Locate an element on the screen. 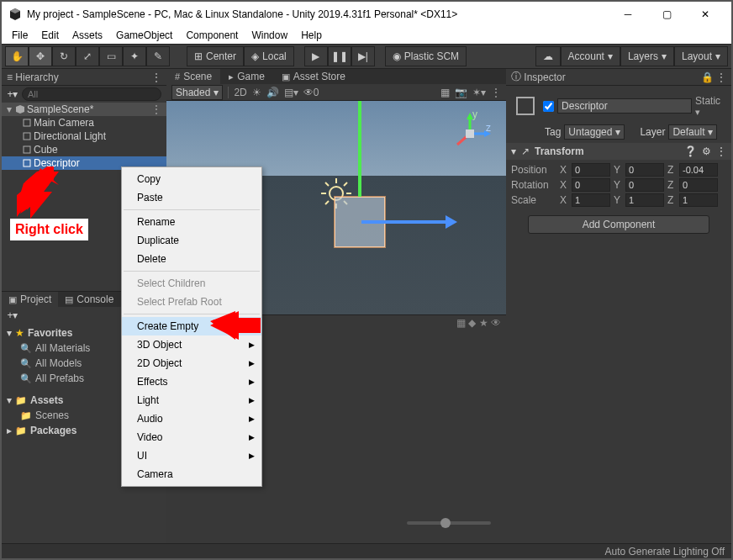 This screenshot has width=733, height=560. ctx-duplicate: Duplicate is located at coordinates (192, 240).